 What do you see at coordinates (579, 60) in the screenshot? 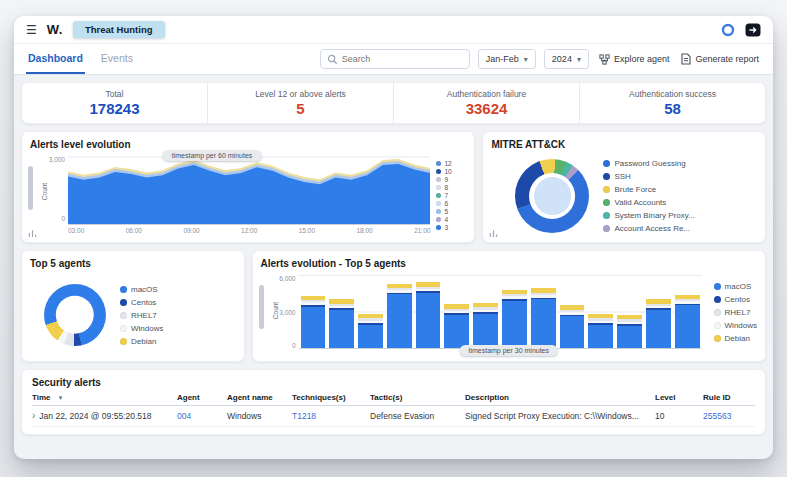
I see `chevron-down-icon: ▾` at bounding box center [579, 60].